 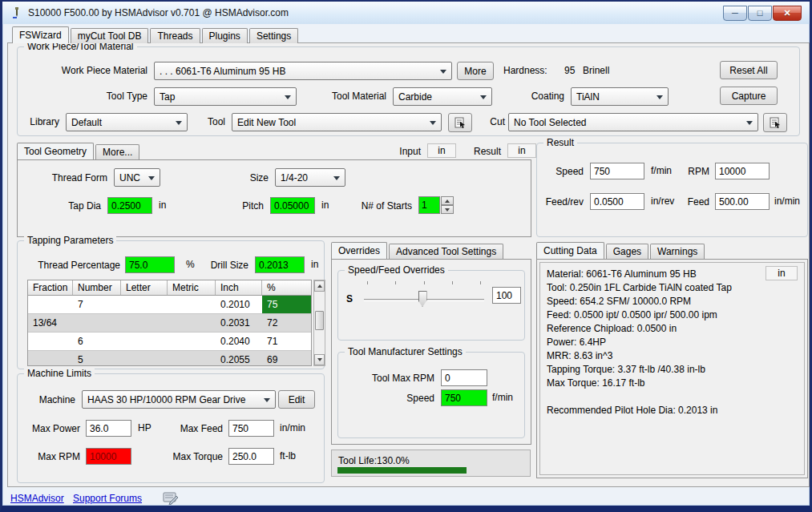 What do you see at coordinates (782, 273) in the screenshot?
I see `cutting-unit-box: in` at bounding box center [782, 273].